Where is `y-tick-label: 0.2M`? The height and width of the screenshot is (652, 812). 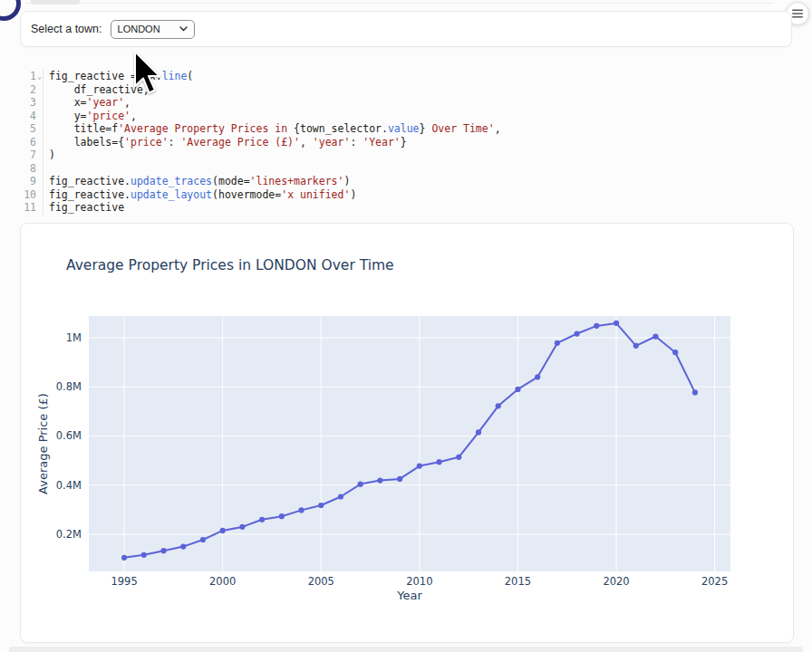
y-tick-label: 0.2M is located at coordinates (69, 534).